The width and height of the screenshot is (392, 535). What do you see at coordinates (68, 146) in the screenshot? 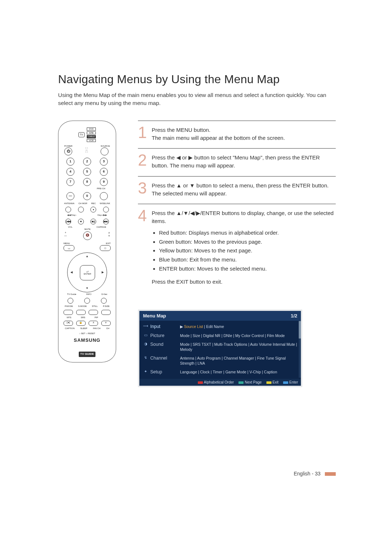
I see `remote-power-label: POWER` at bounding box center [68, 146].